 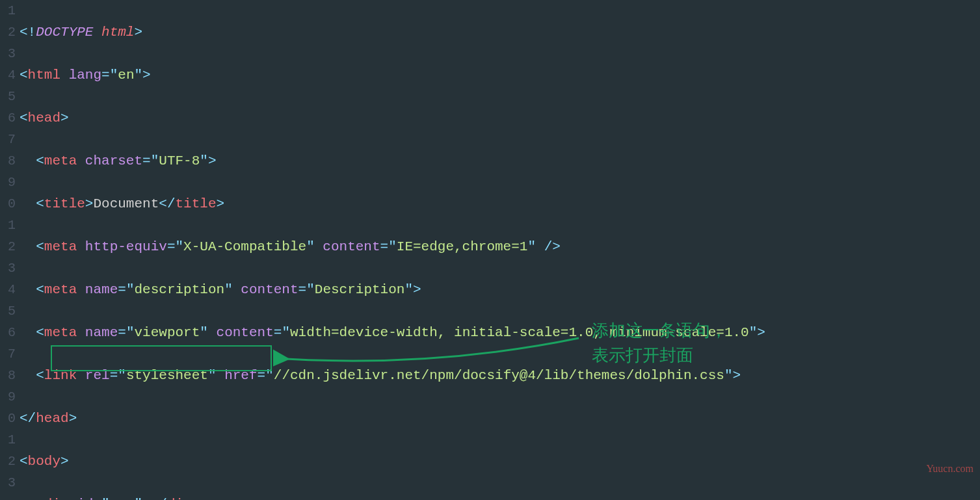 What do you see at coordinates (499, 290) in the screenshot?
I see `code-line: <meta name="description" content="Descri…` at bounding box center [499, 290].